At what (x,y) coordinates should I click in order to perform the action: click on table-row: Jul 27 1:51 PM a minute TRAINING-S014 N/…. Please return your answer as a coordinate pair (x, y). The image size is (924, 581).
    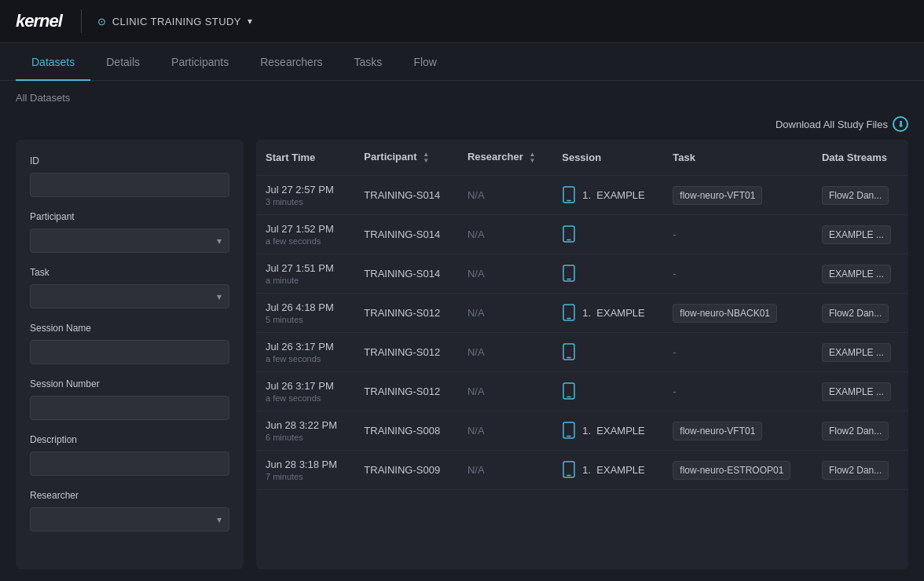
    Looking at the image, I should click on (582, 273).